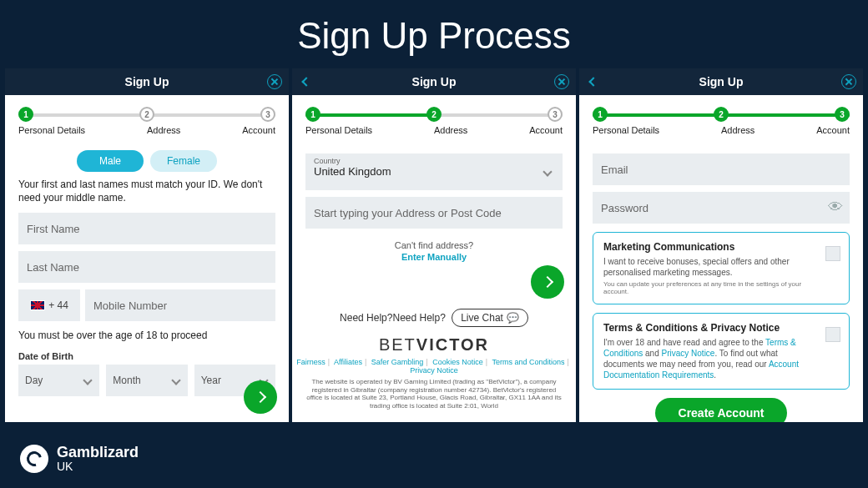 The height and width of the screenshot is (488, 868). Describe the element at coordinates (512, 318) in the screenshot. I see `chat-icon: 💬` at that location.